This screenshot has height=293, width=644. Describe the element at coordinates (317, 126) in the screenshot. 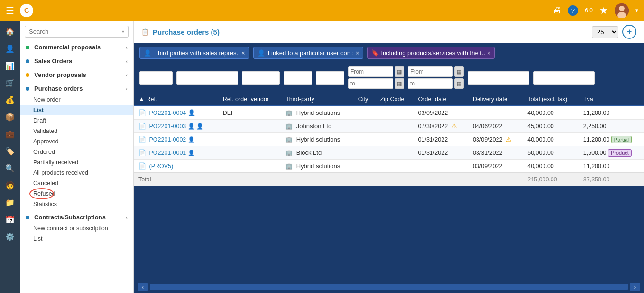

I see `cell-third-party: 🏢 Johnston Ltd` at that location.